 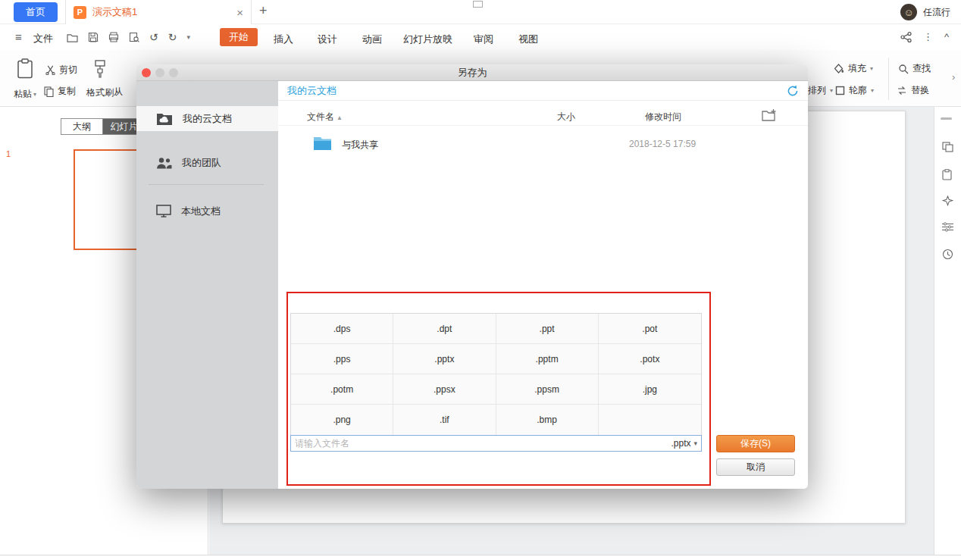 I want to click on menu-right-controls: ⋮ ^, so click(x=925, y=36).